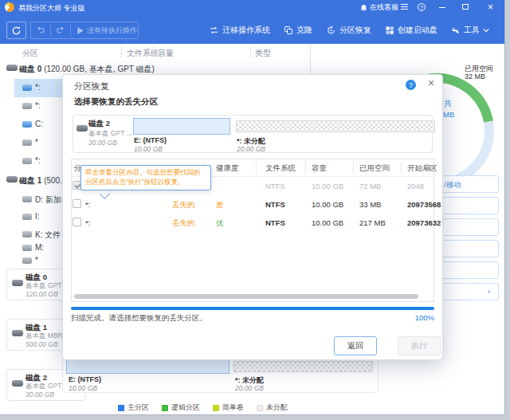  Describe the element at coordinates (409, 317) in the screenshot. I see `scan-progress-percent: 100%` at that location.